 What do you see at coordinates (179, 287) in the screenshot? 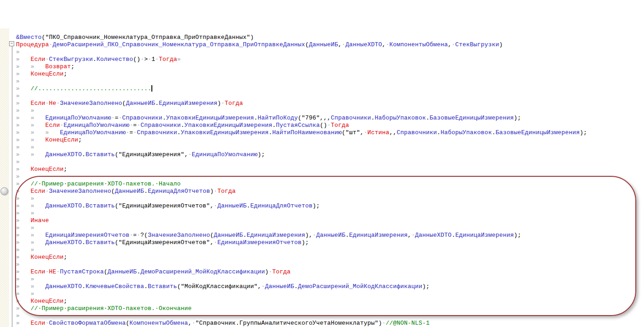
I see `code-token: (` at bounding box center [179, 287].